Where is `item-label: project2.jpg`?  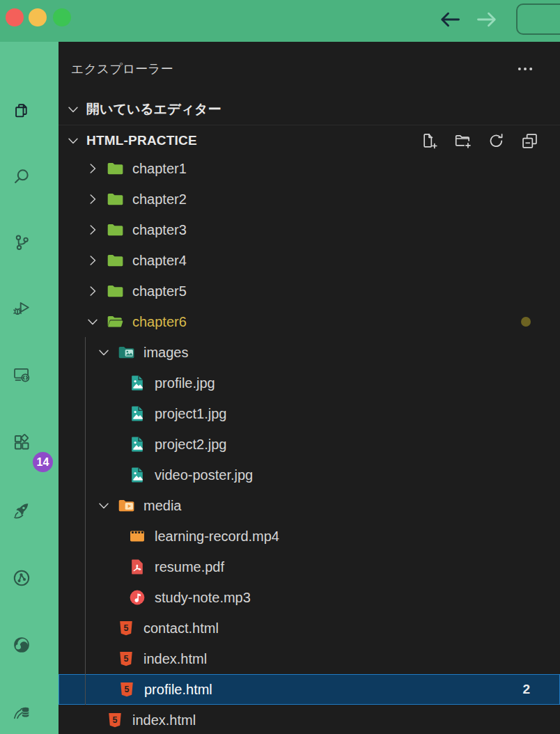 item-label: project2.jpg is located at coordinates (191, 444).